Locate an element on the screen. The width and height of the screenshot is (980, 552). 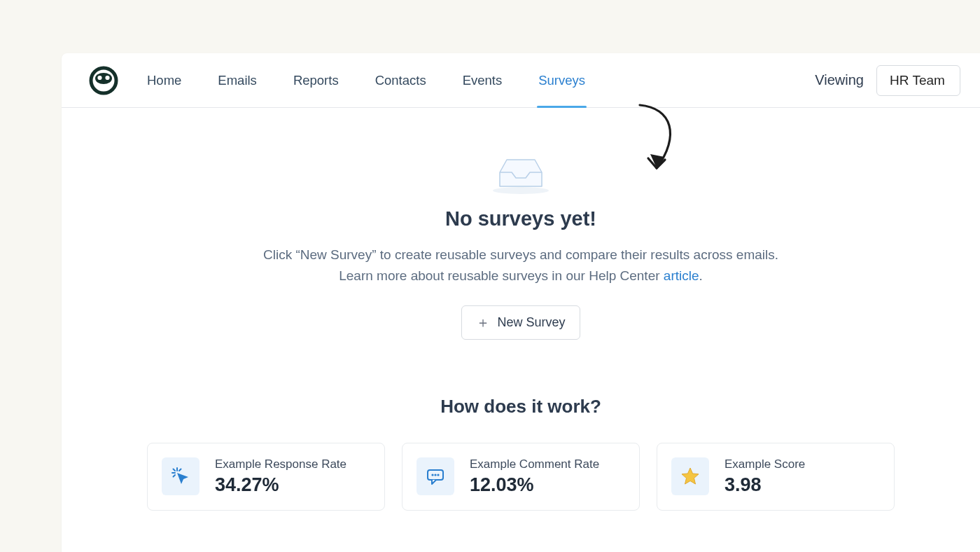
topbar-right: Viewing HR Team is located at coordinates (888, 81).